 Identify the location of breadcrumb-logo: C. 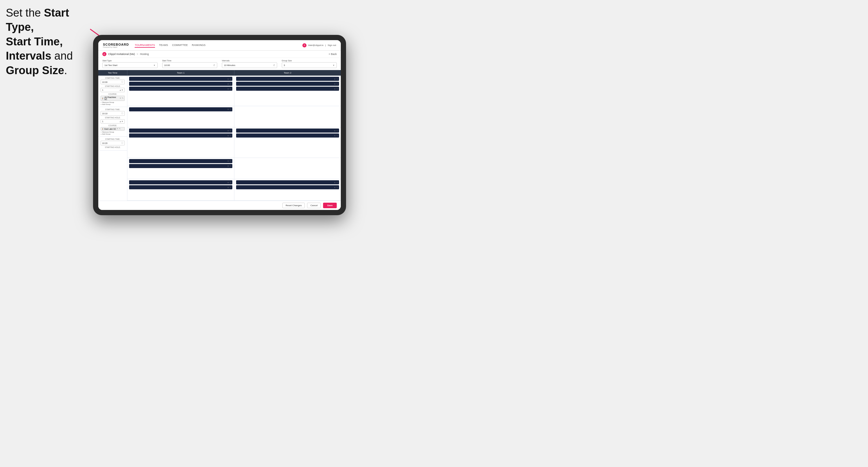
(104, 54).